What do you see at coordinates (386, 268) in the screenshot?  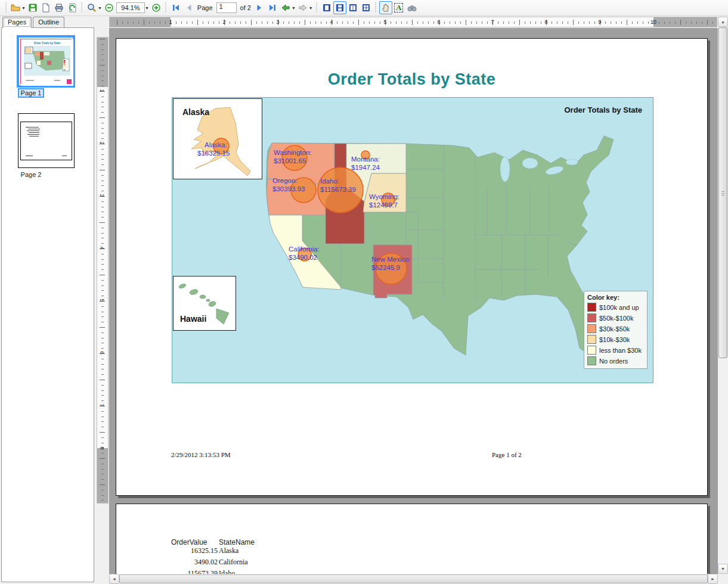 I see `label-new-mexico-value: $52245.9` at bounding box center [386, 268].